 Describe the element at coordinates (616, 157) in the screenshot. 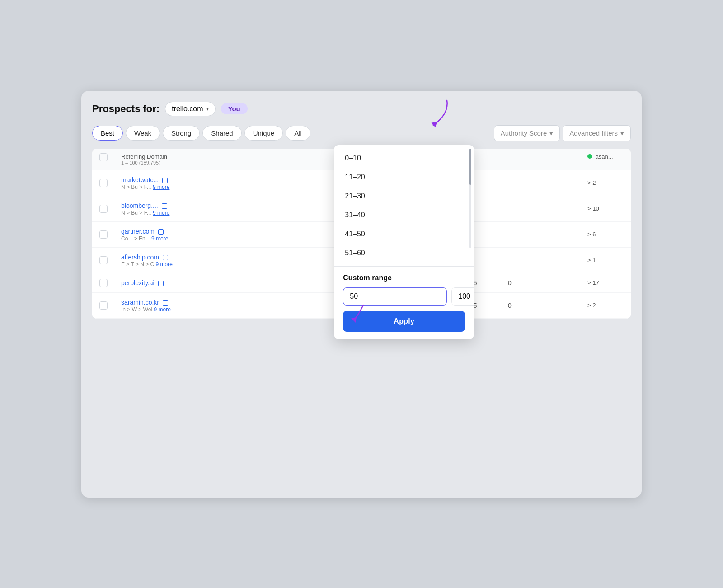

I see `asan-filter-icon: ≡` at that location.